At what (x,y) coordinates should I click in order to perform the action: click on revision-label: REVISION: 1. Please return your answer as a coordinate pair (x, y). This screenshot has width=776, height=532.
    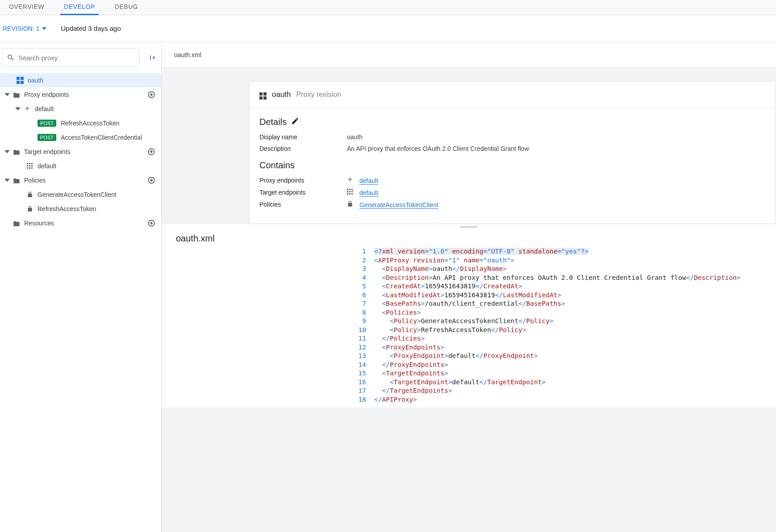
    Looking at the image, I should click on (21, 29).